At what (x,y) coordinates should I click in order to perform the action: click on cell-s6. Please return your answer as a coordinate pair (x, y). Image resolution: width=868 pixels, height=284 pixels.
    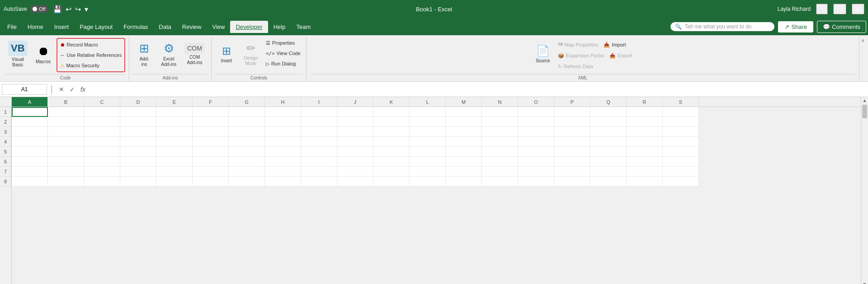
    Looking at the image, I should click on (681, 162).